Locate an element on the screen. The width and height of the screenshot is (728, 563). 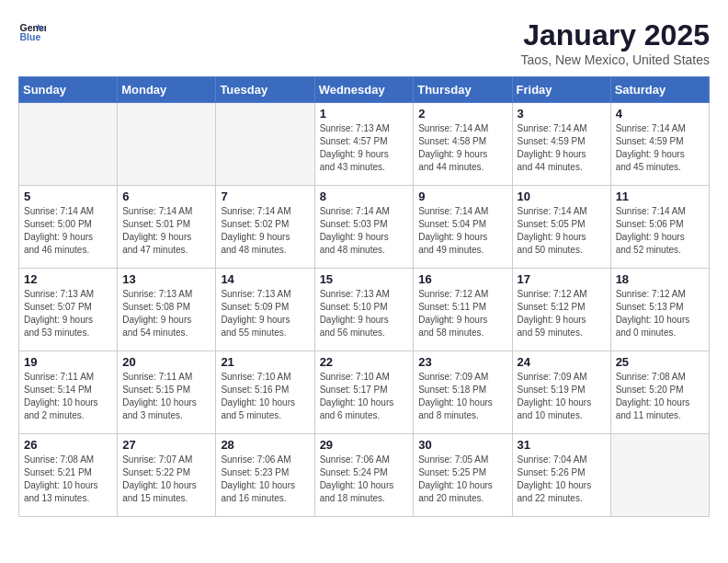
calendar-day-cell: 14Sunrise: 7:13 AM Sunset: 5:09 PM Dayli… is located at coordinates (265, 310).